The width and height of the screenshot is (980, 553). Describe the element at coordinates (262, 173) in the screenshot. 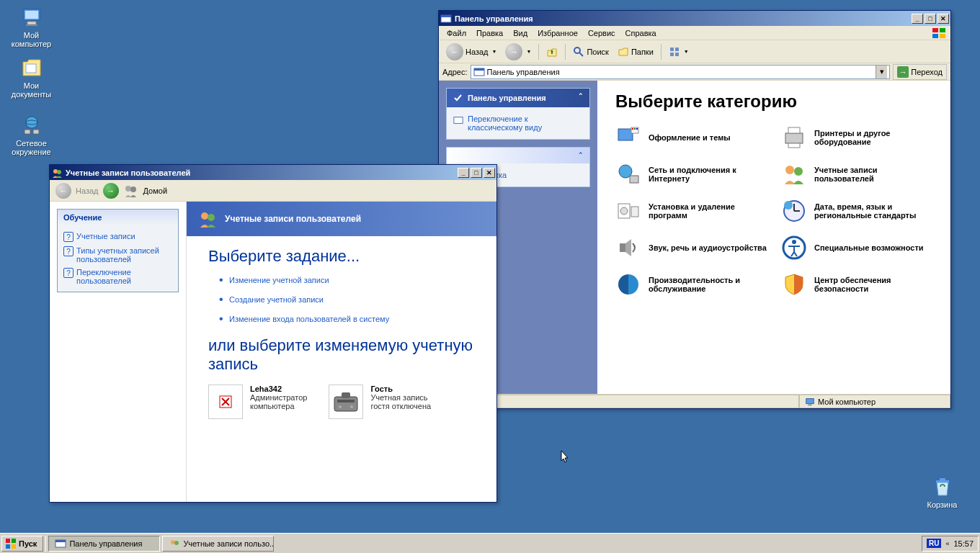

I see `window-title: Учетные записи пользователей` at that location.